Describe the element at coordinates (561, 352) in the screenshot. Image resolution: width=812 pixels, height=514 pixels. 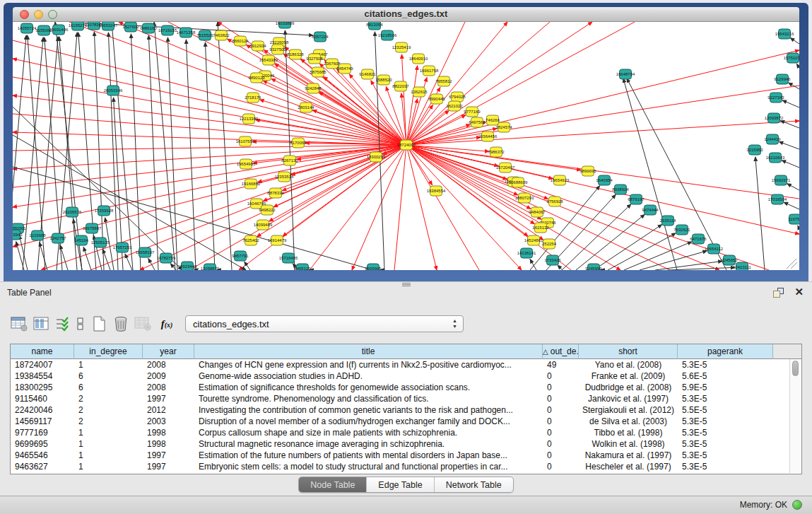
I see `column-header-out-degree: △out_de...` at that location.